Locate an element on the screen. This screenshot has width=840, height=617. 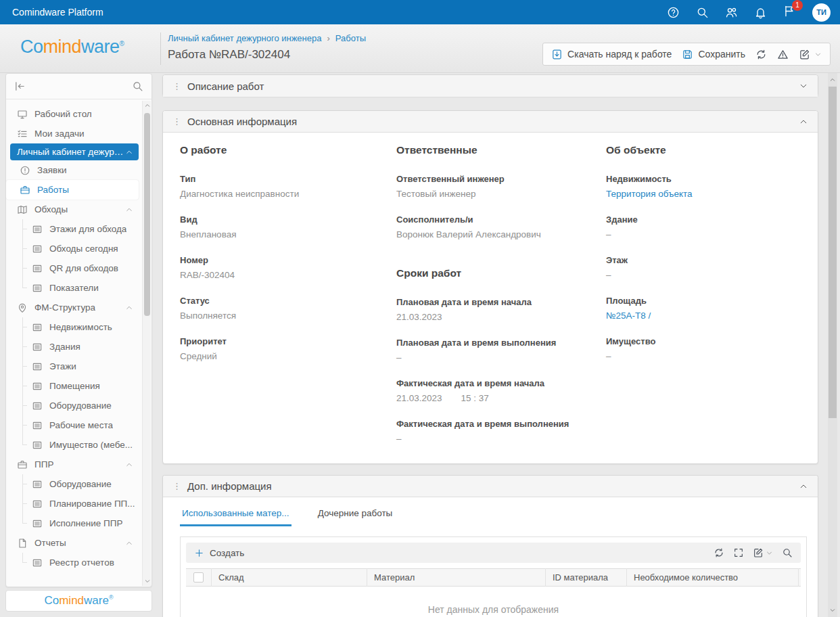
chevron-down-icon is located at coordinates (803, 86).